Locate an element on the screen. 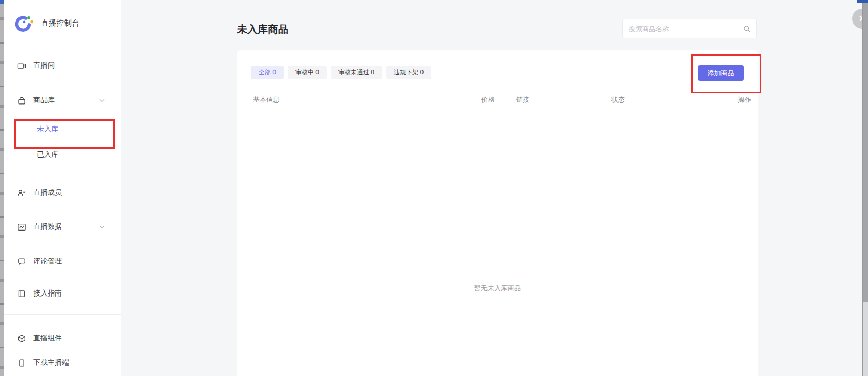 The height and width of the screenshot is (376, 868). sidebar: 直播控制台 直播间 商品库 未入库 已入库 is located at coordinates (62, 188).